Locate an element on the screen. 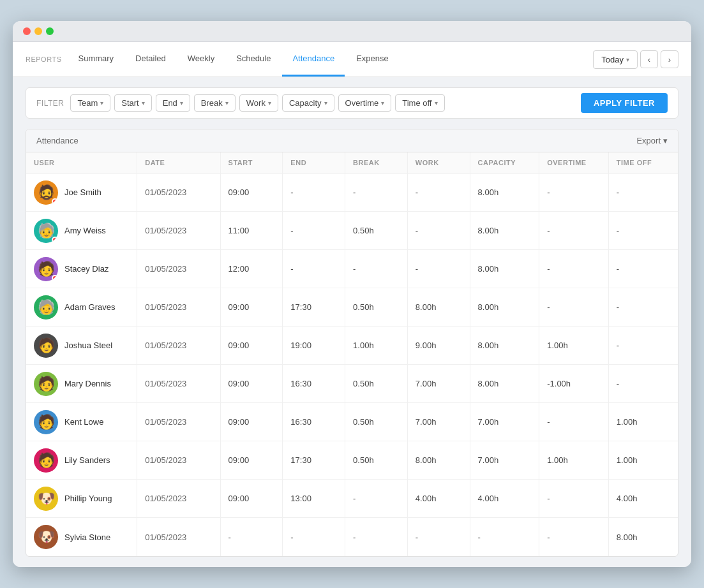 This screenshot has height=588, width=704. col-timeoff: TIME OFF is located at coordinates (643, 163).